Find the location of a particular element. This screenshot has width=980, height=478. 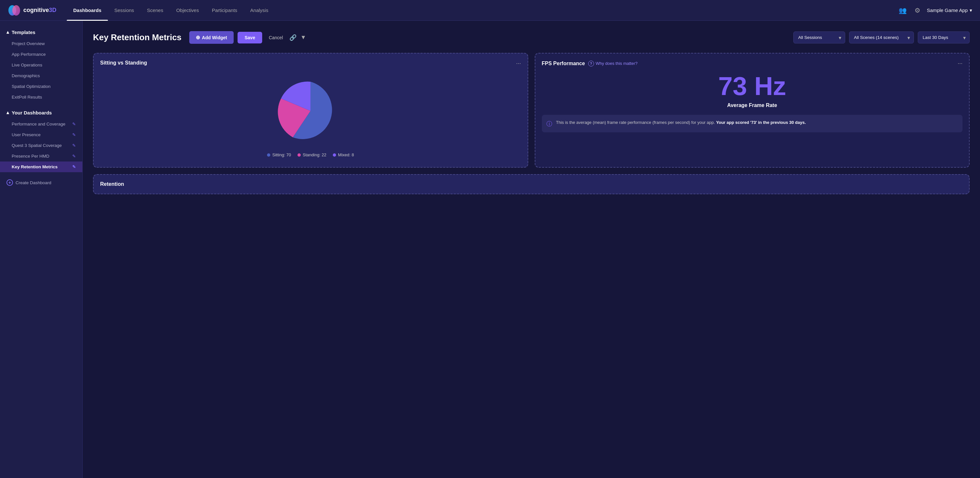

sidebar-item-presence-per-hmd: Presence Per HMD ✎ is located at coordinates (41, 156).